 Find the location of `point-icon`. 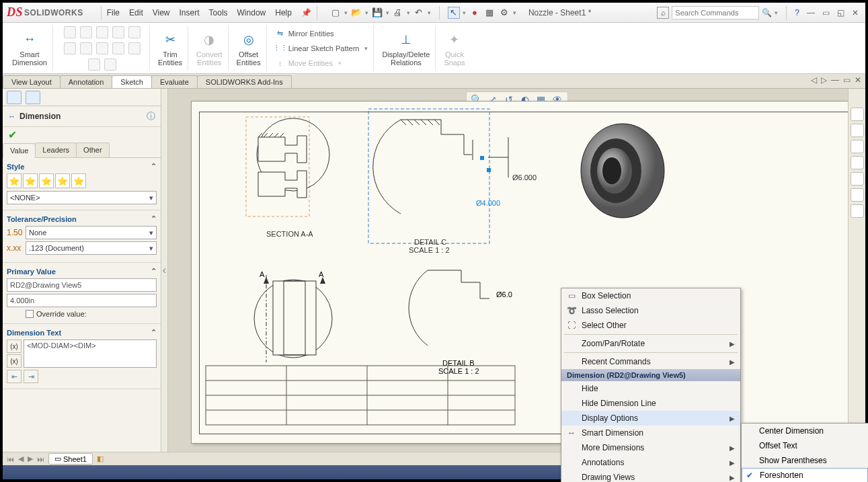

point-icon is located at coordinates (70, 48).